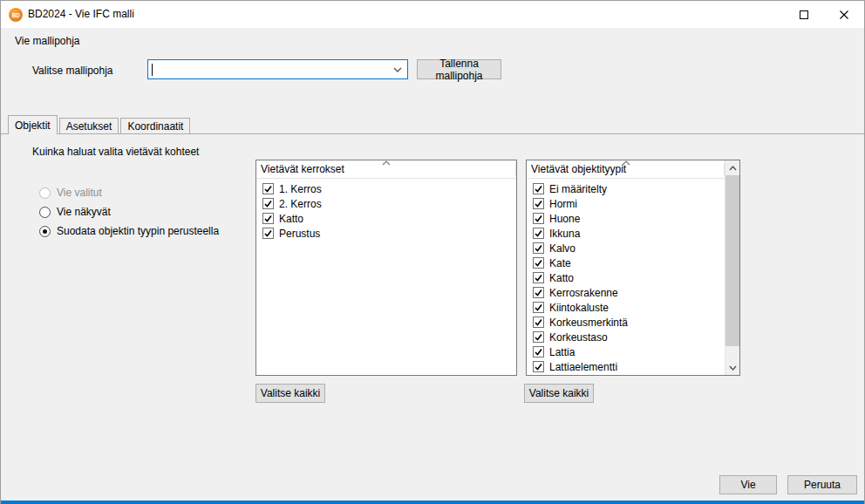 The image size is (865, 504). I want to click on object-type-row: Kerrosrakenne, so click(626, 293).